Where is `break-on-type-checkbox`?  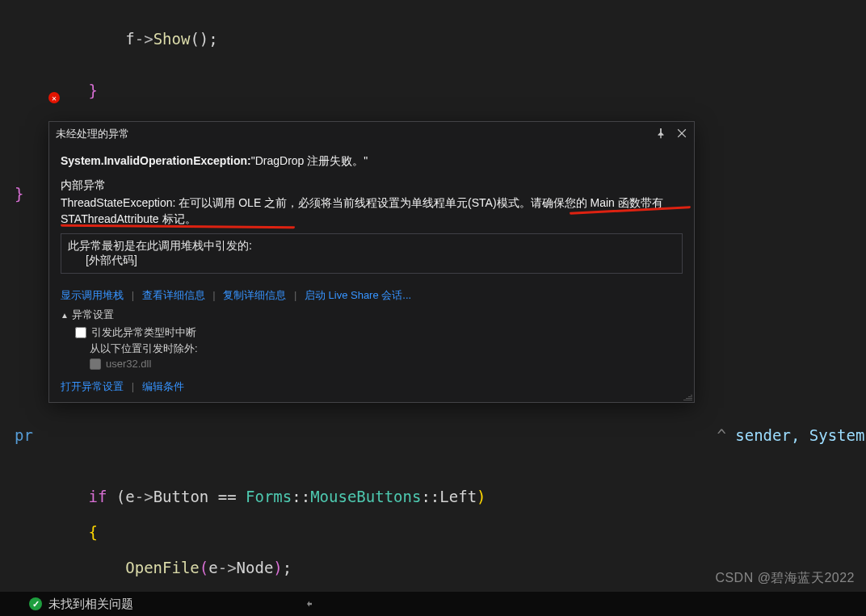
break-on-type-checkbox is located at coordinates (81, 333).